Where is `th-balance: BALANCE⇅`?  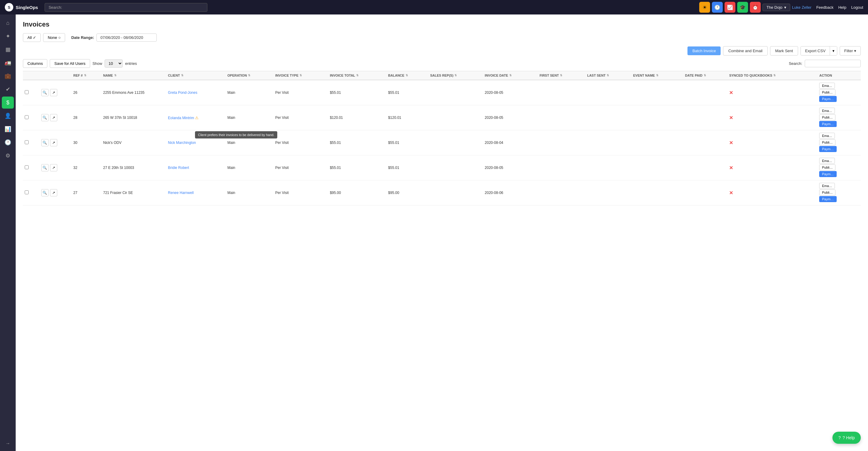 th-balance: BALANCE⇅ is located at coordinates (407, 76).